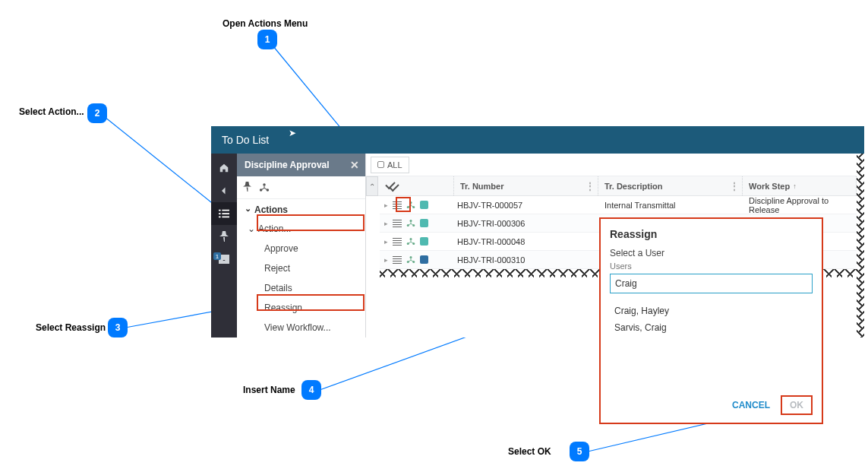  What do you see at coordinates (52, 112) in the screenshot?
I see `callout-2-label: Select Action...` at bounding box center [52, 112].